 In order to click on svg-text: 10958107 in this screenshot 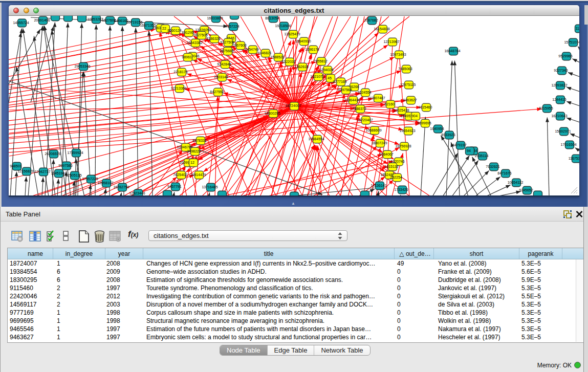, I will do `click(105, 183)`.